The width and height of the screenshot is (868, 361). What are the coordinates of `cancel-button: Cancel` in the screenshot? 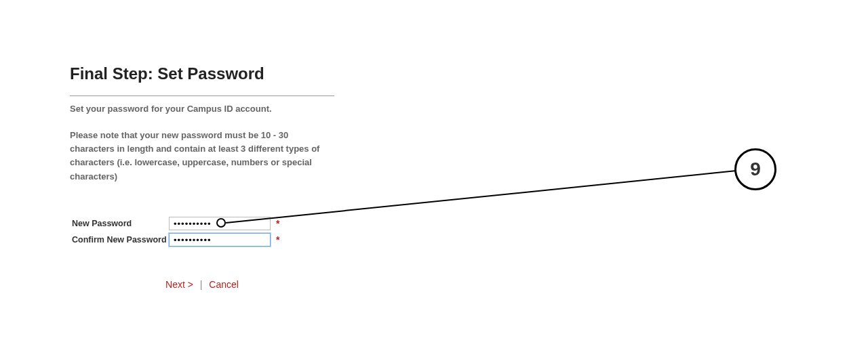 It's located at (224, 284).